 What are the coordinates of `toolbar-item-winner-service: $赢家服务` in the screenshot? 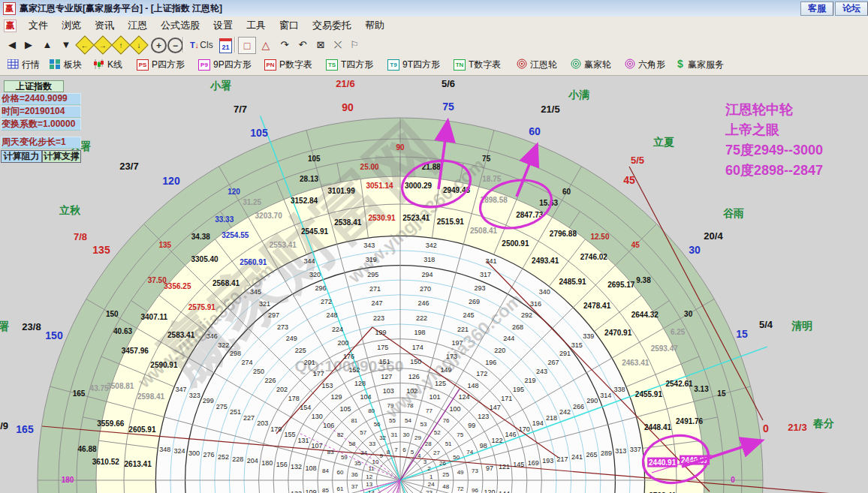 It's located at (700, 65).